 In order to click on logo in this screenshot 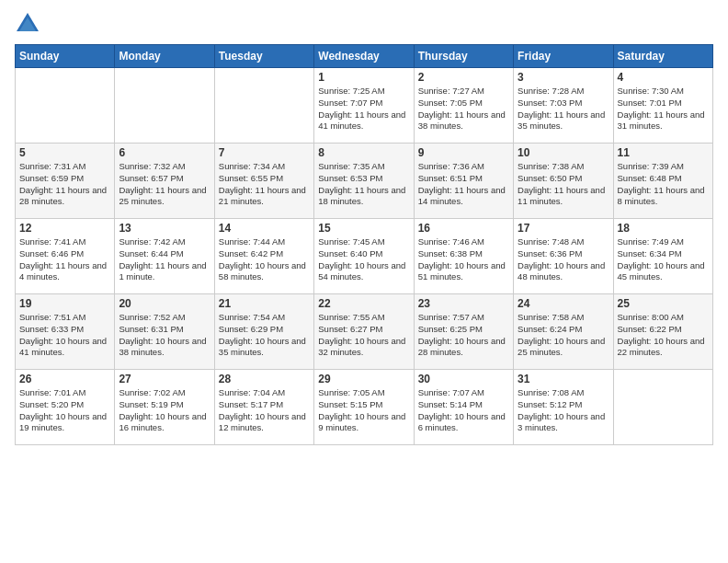, I will do `click(29, 24)`.